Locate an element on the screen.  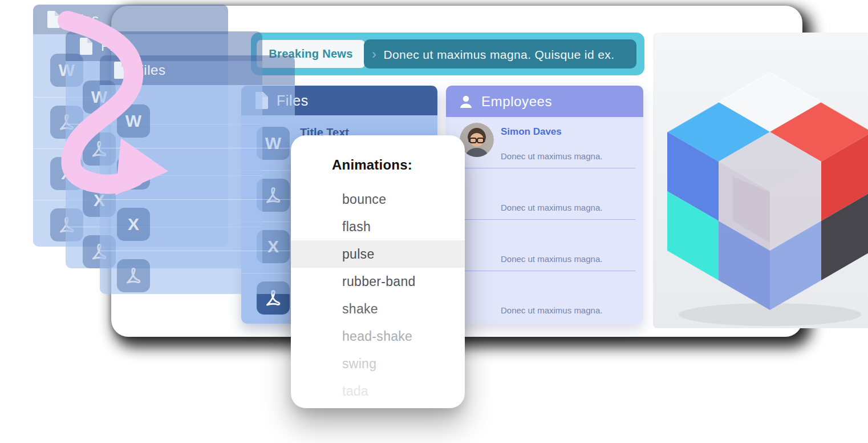
files-panel-ghost-3: Files W X is located at coordinates (197, 175).